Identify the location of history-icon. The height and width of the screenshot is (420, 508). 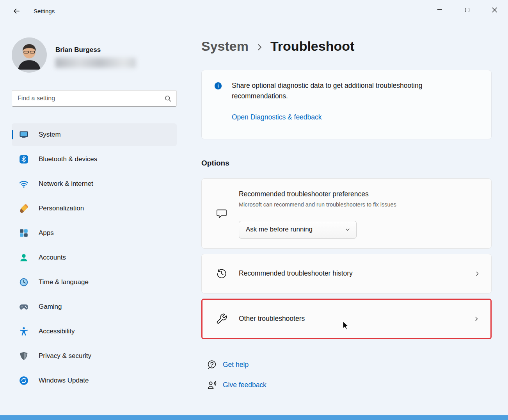
(222, 274).